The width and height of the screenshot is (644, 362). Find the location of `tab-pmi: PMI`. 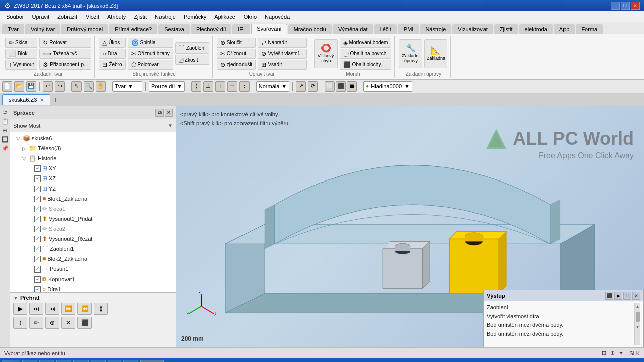

tab-pmi: PMI is located at coordinates (409, 29).